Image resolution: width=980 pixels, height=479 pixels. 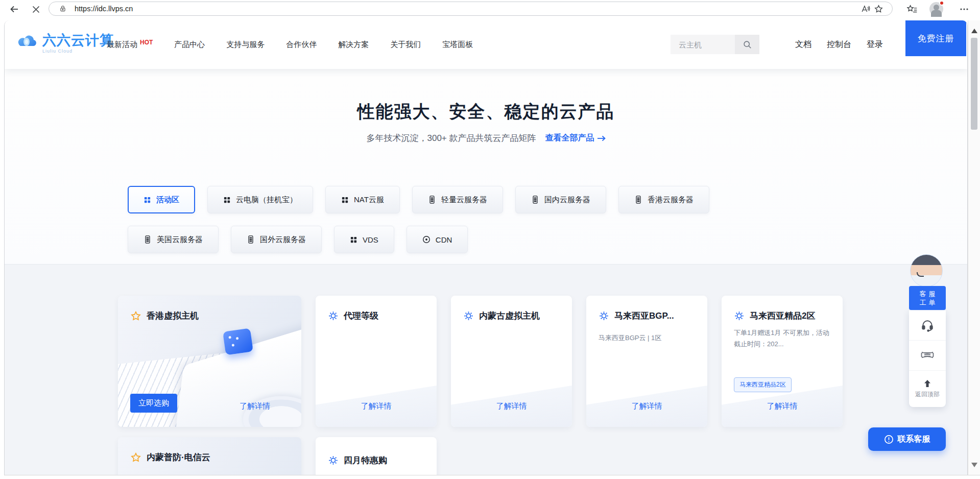 I want to click on close-icon, so click(x=36, y=9).